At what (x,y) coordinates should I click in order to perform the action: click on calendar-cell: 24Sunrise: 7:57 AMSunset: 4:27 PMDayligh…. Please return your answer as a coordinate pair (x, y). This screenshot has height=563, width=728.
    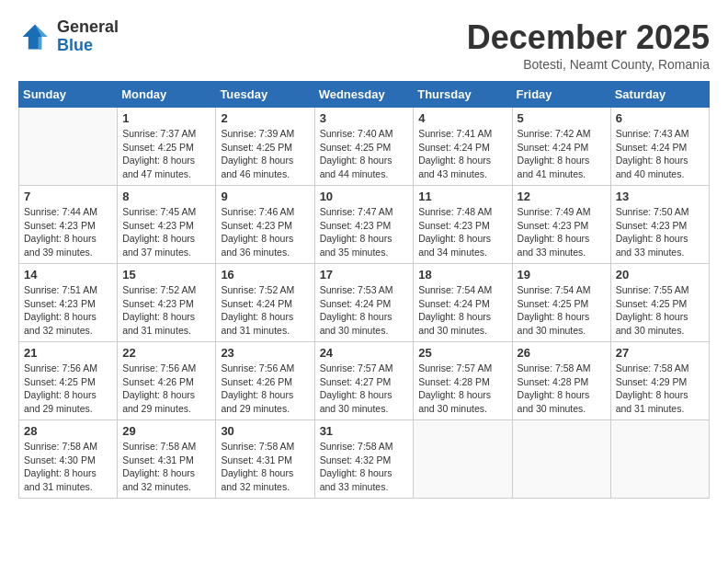
    Looking at the image, I should click on (364, 381).